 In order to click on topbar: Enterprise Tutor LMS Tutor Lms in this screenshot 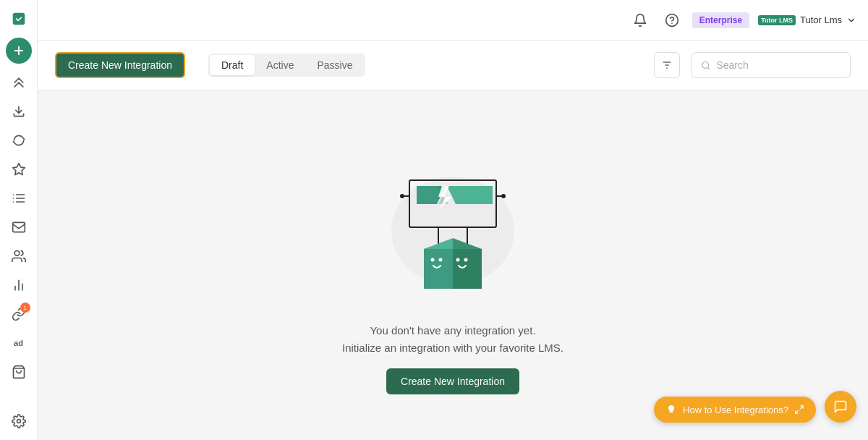, I will do `click(453, 20)`.